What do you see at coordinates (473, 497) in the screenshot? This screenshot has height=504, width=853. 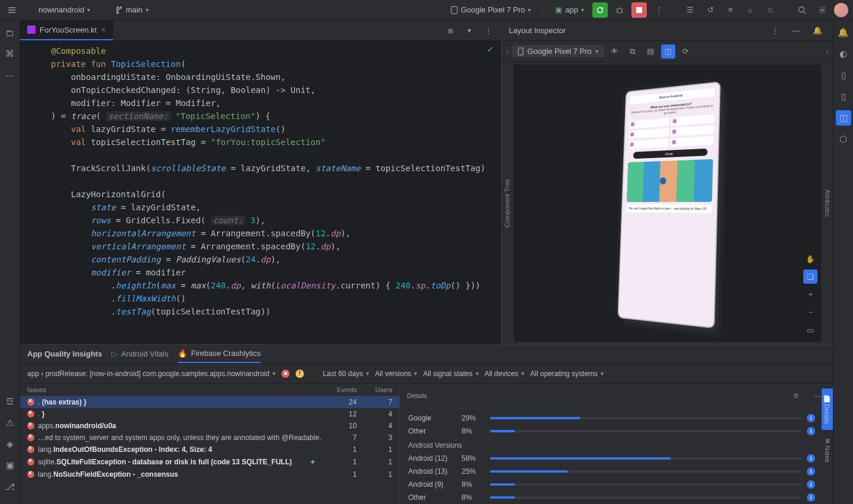 I see `stat-percent: 8%` at bounding box center [473, 497].